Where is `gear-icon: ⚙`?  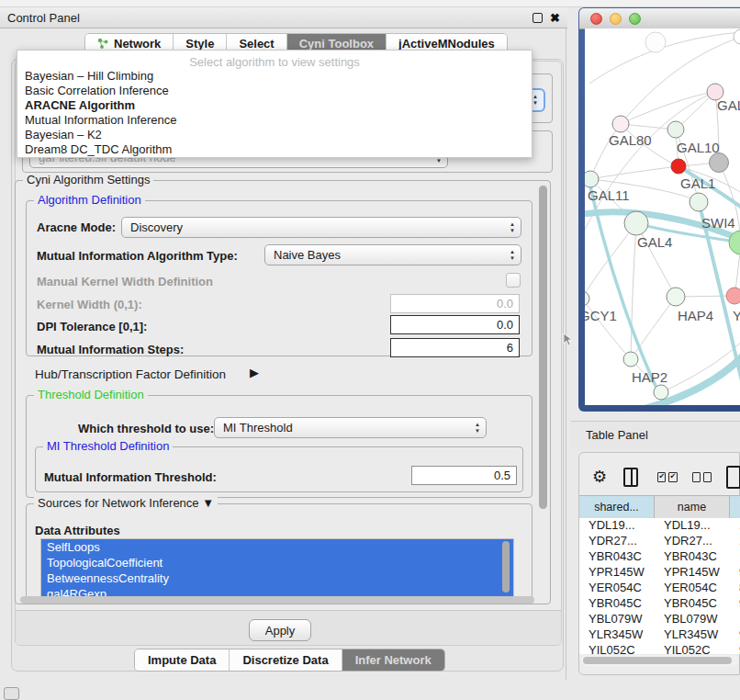 gear-icon: ⚙ is located at coordinates (600, 477).